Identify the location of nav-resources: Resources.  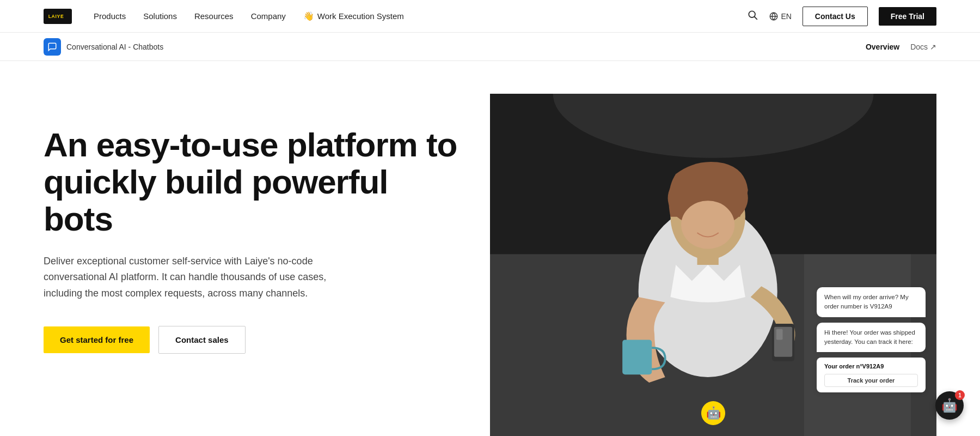
(214, 16).